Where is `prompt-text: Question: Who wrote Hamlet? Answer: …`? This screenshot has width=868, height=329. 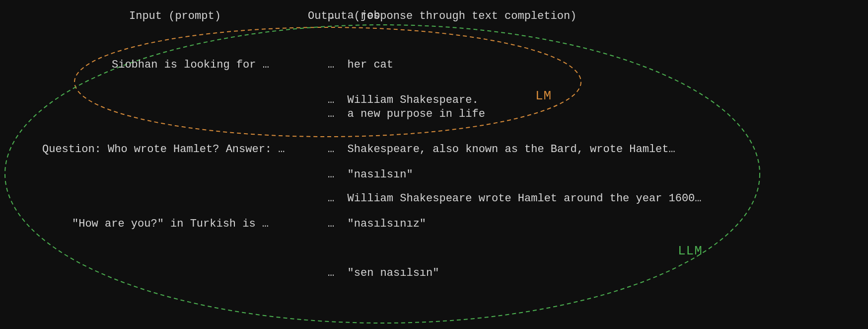 prompt-text: Question: Who wrote Hamlet? Answer: … is located at coordinates (163, 149).